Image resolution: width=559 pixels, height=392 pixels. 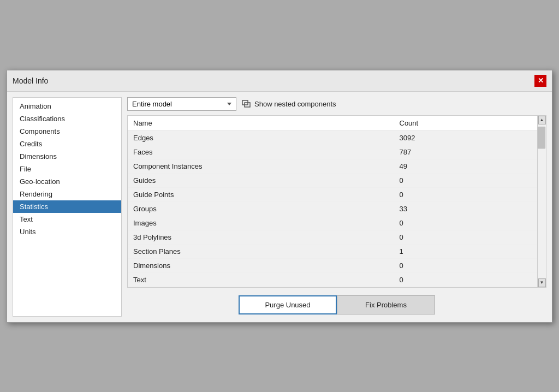 What do you see at coordinates (261, 138) in the screenshot?
I see `row-name: Edges` at bounding box center [261, 138].